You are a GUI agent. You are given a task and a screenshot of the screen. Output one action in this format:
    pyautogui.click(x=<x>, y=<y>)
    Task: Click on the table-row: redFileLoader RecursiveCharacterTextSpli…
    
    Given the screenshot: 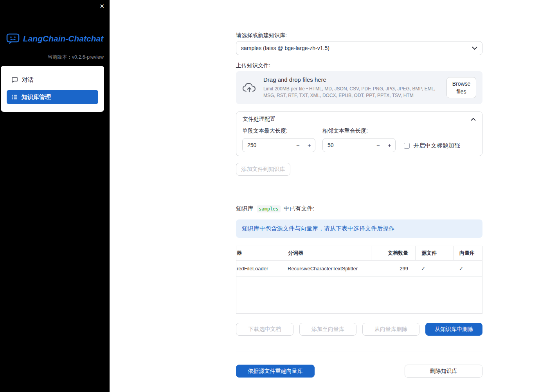 What is the action you would take?
    pyautogui.click(x=359, y=268)
    